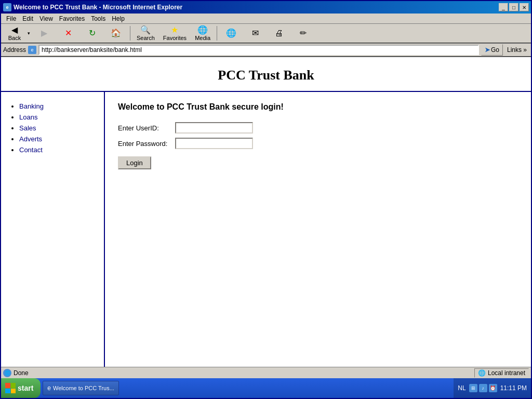 The width and height of the screenshot is (532, 399). Describe the element at coordinates (517, 50) in the screenshot. I see `links-button: Links »` at that location.